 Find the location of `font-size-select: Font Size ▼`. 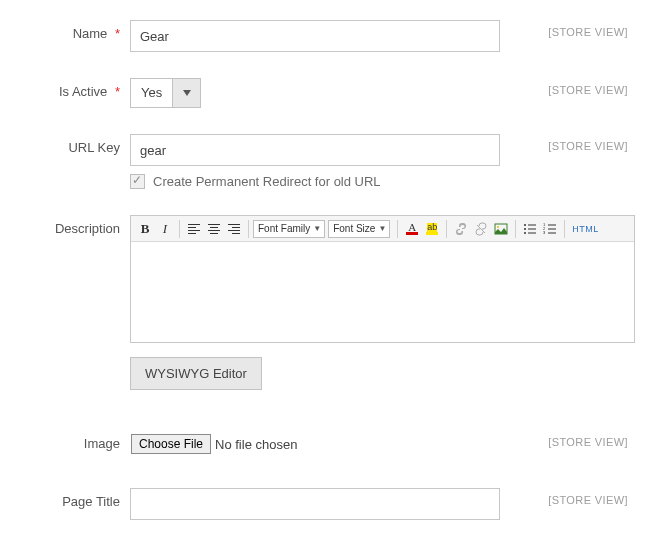

font-size-select: Font Size ▼ is located at coordinates (359, 229).